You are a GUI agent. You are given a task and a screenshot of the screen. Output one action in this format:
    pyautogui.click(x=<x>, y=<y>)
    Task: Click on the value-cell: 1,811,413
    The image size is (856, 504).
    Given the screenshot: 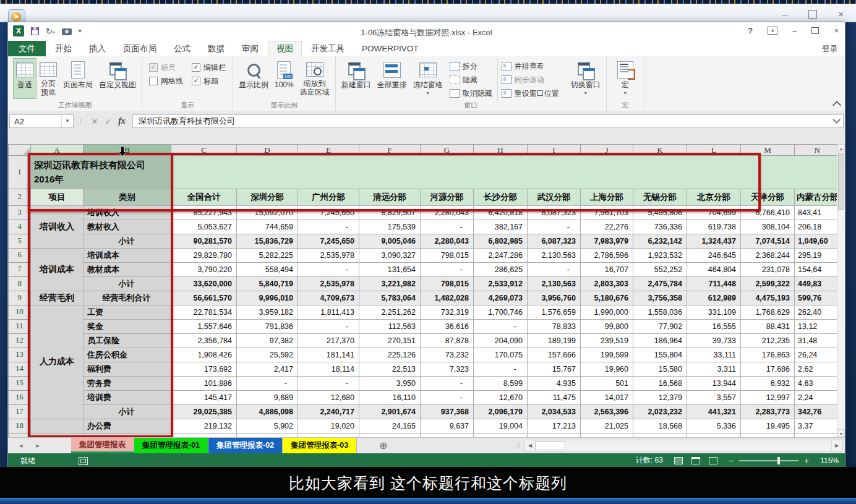 What is the action you would take?
    pyautogui.click(x=329, y=312)
    